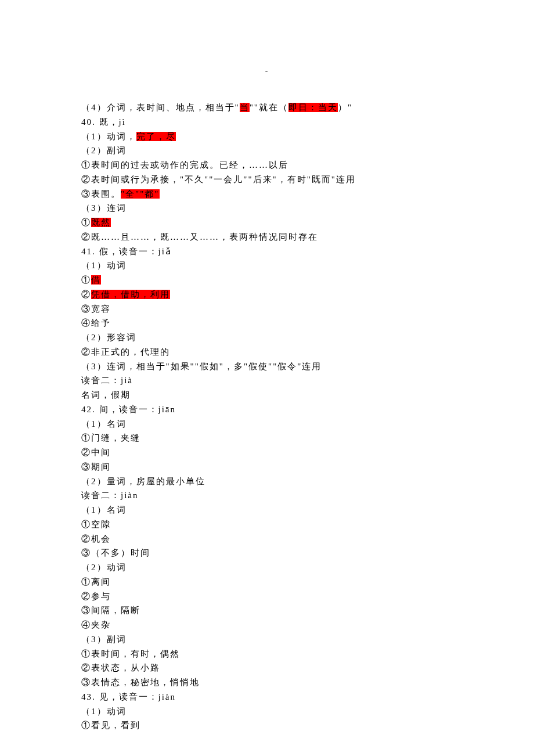 This screenshot has width=534, height=756. What do you see at coordinates (104, 208) in the screenshot?
I see `text-segment: （3）连词` at bounding box center [104, 208].